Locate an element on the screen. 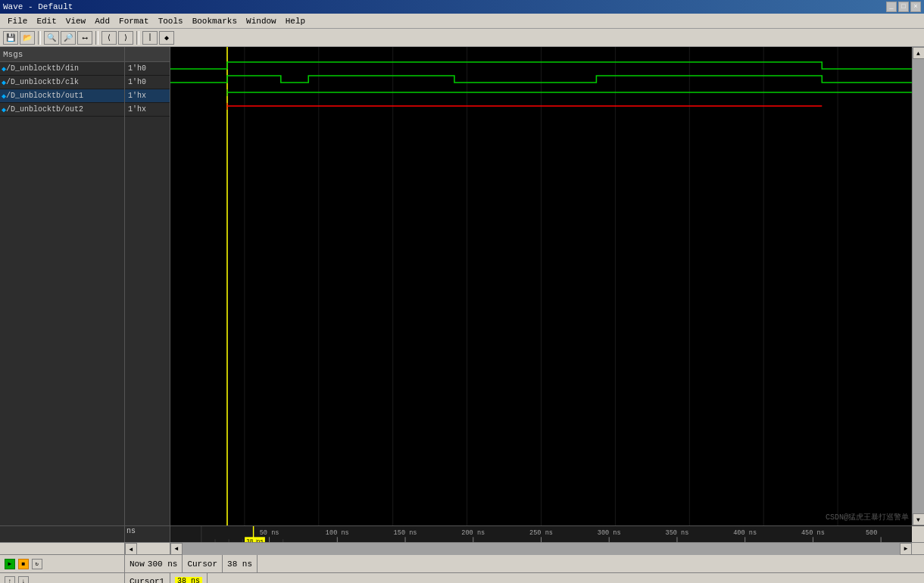  h-scroll-corner is located at coordinates (918, 548).